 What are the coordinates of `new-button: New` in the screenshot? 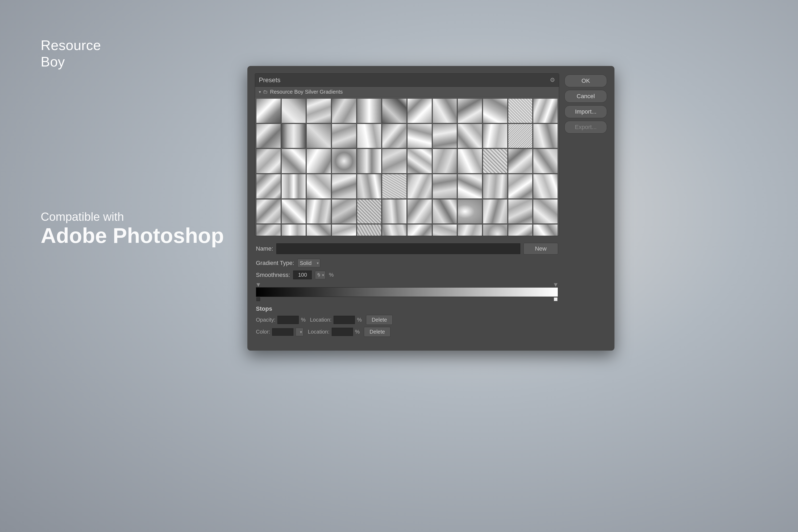 It's located at (541, 249).